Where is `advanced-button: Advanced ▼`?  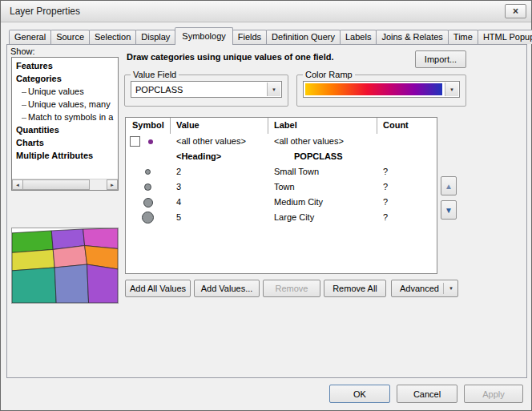 advanced-button: Advanced ▼ is located at coordinates (425, 288).